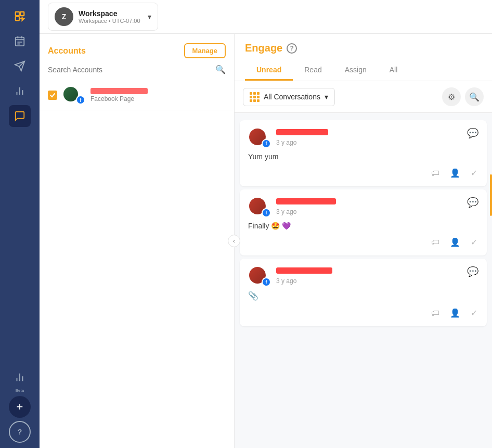 The image size is (492, 448). What do you see at coordinates (363, 226) in the screenshot?
I see `conv-message: Finally 🤩 💜` at bounding box center [363, 226].